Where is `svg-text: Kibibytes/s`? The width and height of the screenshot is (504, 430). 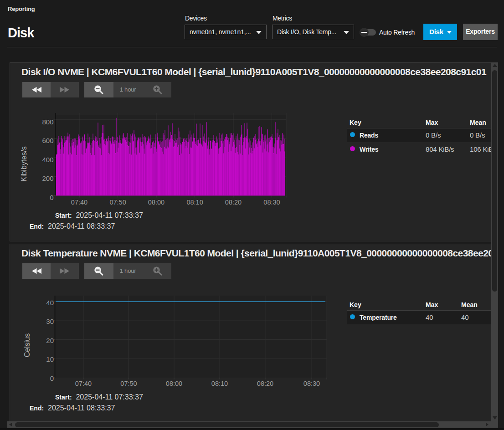
svg-text: Kibibytes/s is located at coordinates (24, 164).